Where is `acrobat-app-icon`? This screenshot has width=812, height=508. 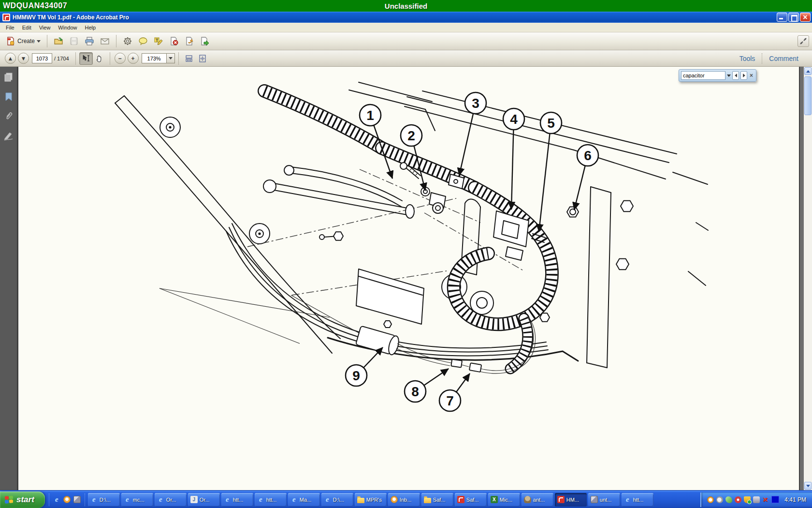 acrobat-app-icon is located at coordinates (6, 17).